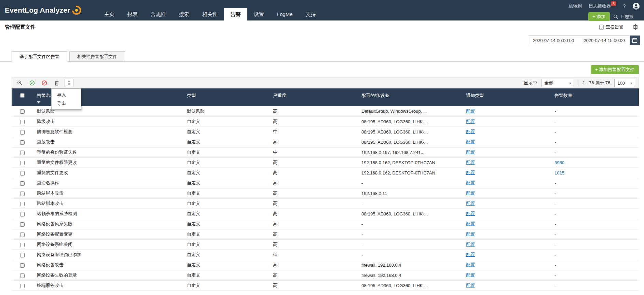 The width and height of the screenshot is (644, 295). I want to click on enable-alert-icon, so click(32, 83).